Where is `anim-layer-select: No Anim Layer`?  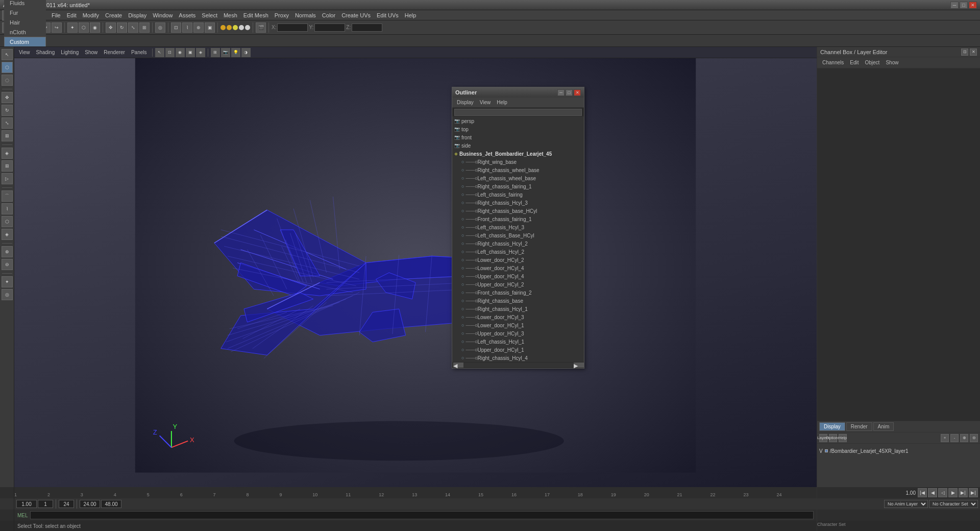 anim-layer-select: No Anim Layer is located at coordinates (906, 504).